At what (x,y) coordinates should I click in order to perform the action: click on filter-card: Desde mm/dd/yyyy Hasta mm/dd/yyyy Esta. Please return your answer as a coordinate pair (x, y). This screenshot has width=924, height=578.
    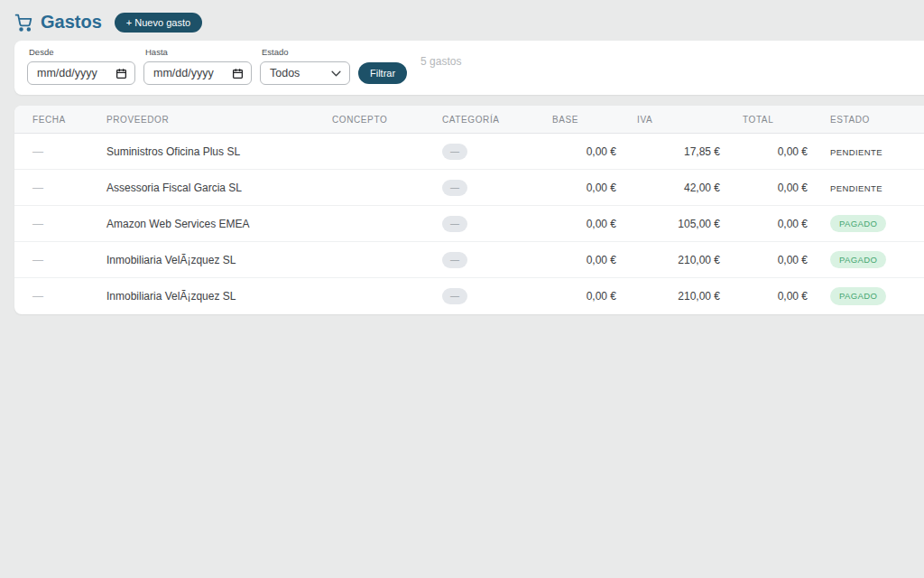
    Looking at the image, I should click on (469, 68).